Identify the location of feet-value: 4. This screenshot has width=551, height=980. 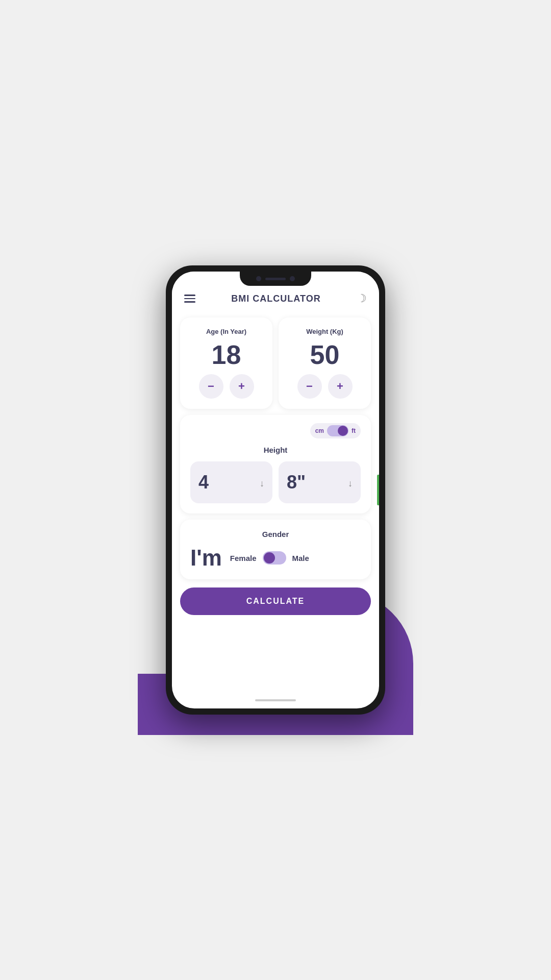
(204, 482).